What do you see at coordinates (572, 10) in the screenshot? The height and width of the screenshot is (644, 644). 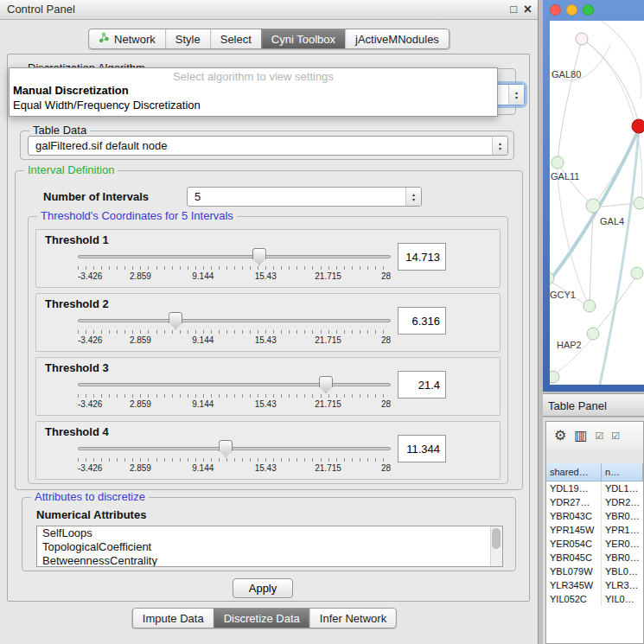 I see `window-traffic-lights` at bounding box center [572, 10].